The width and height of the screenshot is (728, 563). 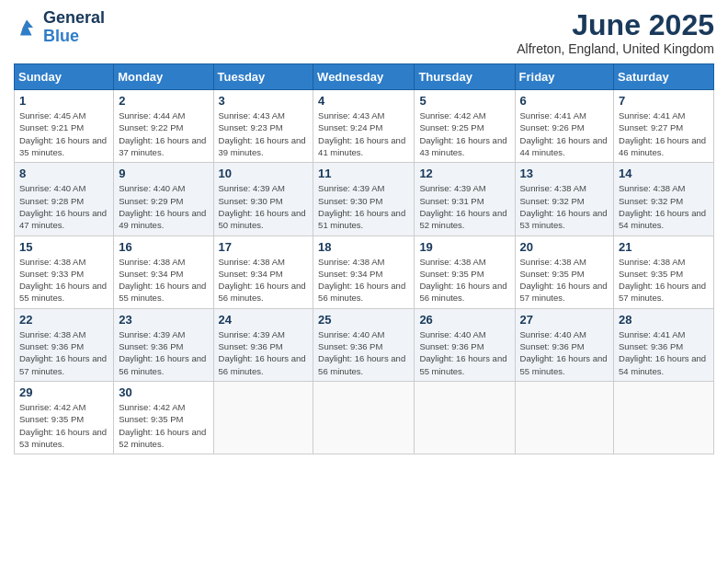 I want to click on day-number: 4, so click(x=364, y=101).